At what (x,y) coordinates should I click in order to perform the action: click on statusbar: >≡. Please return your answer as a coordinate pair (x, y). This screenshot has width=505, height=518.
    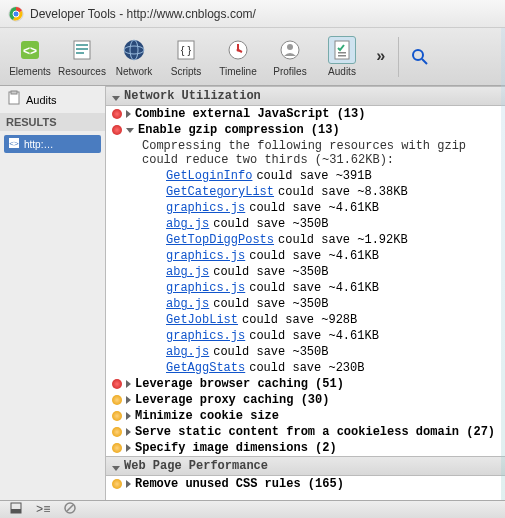
    Looking at the image, I should click on (252, 509).